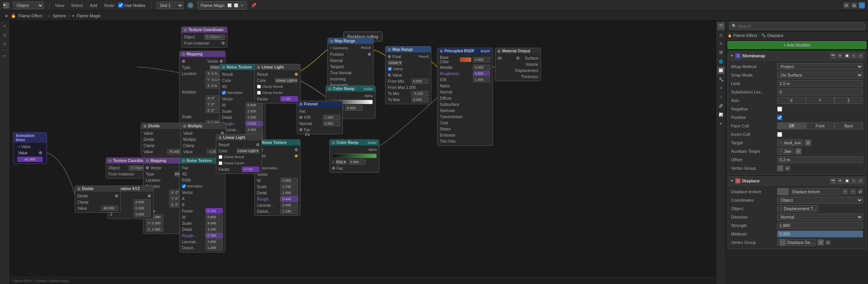 This screenshot has height=284, width=868. Describe the element at coordinates (286, 81) in the screenshot. I see `ll1-color-val: Linear Light ▾` at that location.